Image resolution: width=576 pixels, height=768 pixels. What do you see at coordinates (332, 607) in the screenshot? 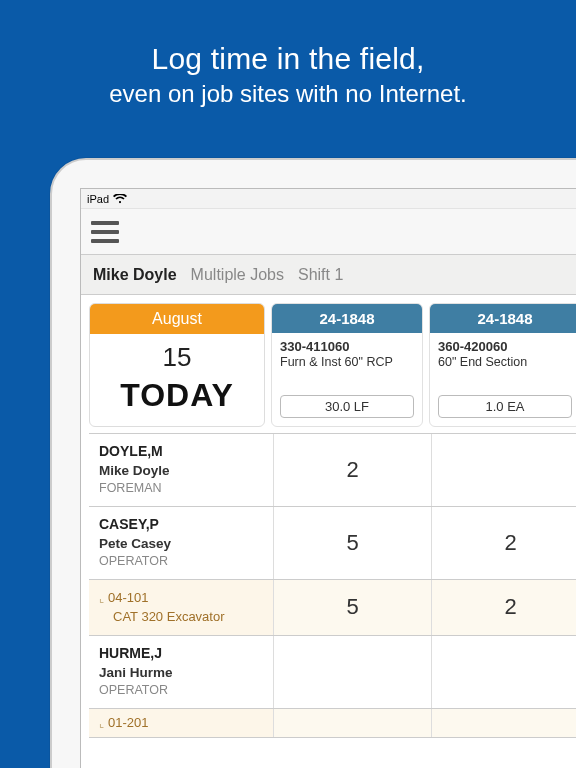
I see `equipment-row: ⌞04-101 CAT 320 Excavator 5 2` at bounding box center [332, 607].